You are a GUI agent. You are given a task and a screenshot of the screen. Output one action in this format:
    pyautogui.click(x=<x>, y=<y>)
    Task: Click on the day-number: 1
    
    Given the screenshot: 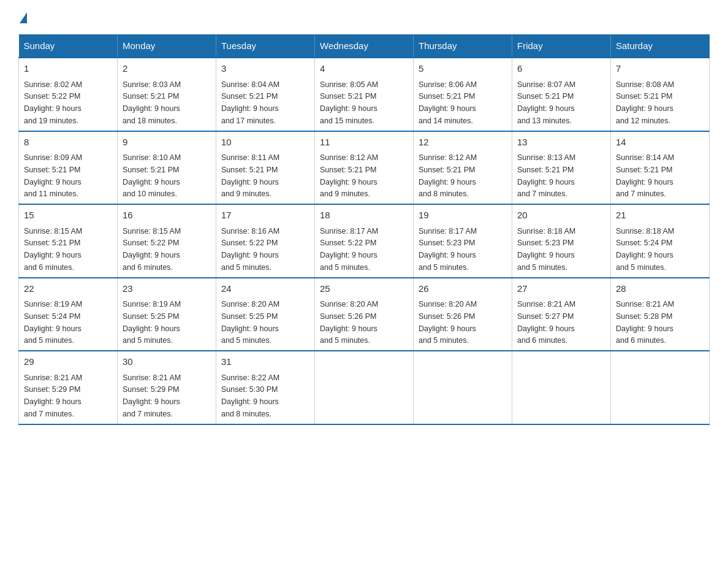 What is the action you would take?
    pyautogui.click(x=68, y=69)
    